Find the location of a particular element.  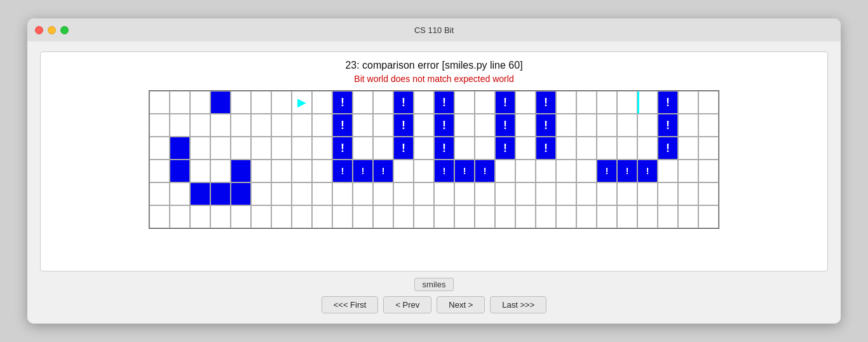

cell-r1-c6 is located at coordinates (281, 125).